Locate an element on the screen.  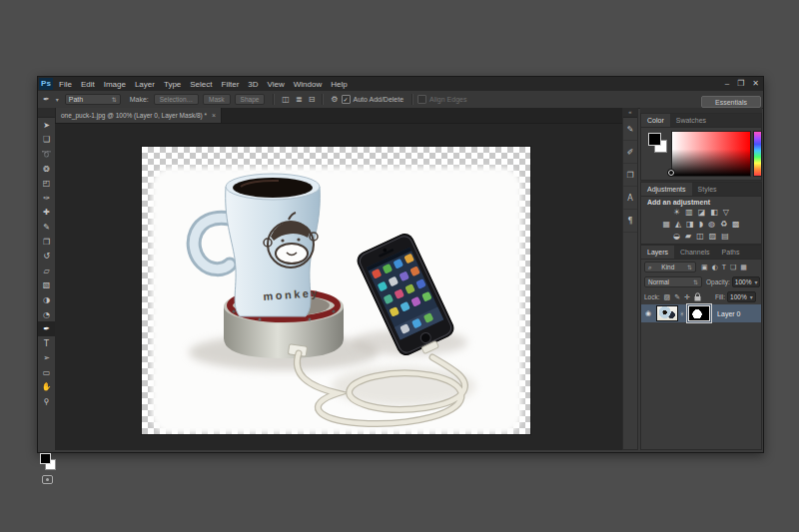
tool-quick-selection: ❂ is located at coordinates (46, 170).